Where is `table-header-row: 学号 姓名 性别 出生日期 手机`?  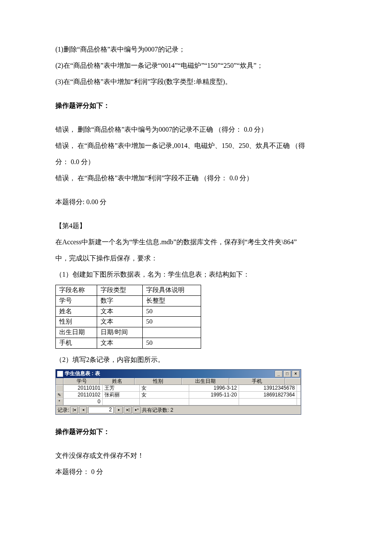
table-header-row: 学号 姓名 性别 出生日期 手机 is located at coordinates (178, 382).